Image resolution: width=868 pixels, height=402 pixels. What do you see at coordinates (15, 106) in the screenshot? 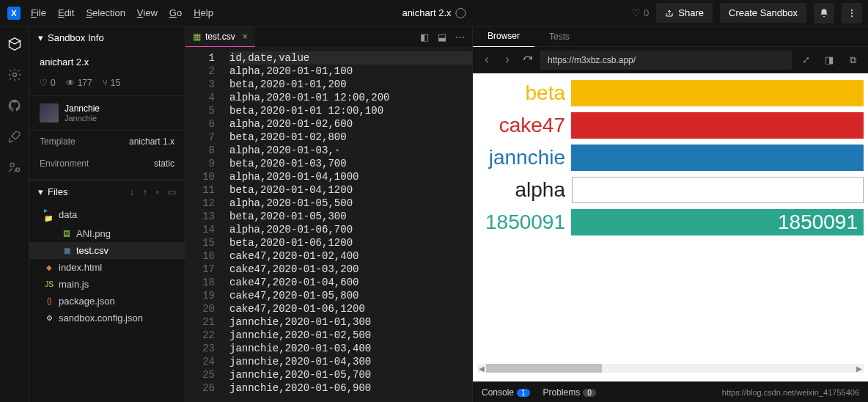
I see `activity-github-icon` at bounding box center [15, 106].